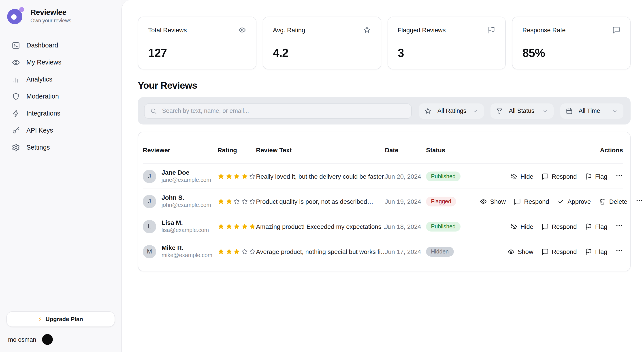 Image resolution: width=644 pixels, height=352 pixels. Describe the element at coordinates (150, 226) in the screenshot. I see `avatar: L` at that location.